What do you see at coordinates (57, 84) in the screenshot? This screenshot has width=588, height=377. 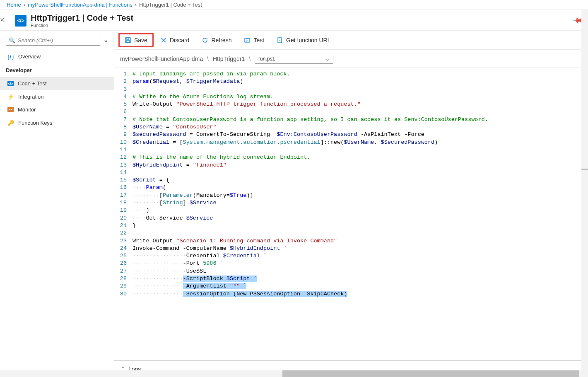 I see `sidebar-item-code-test: </> Code + Test` at bounding box center [57, 84].